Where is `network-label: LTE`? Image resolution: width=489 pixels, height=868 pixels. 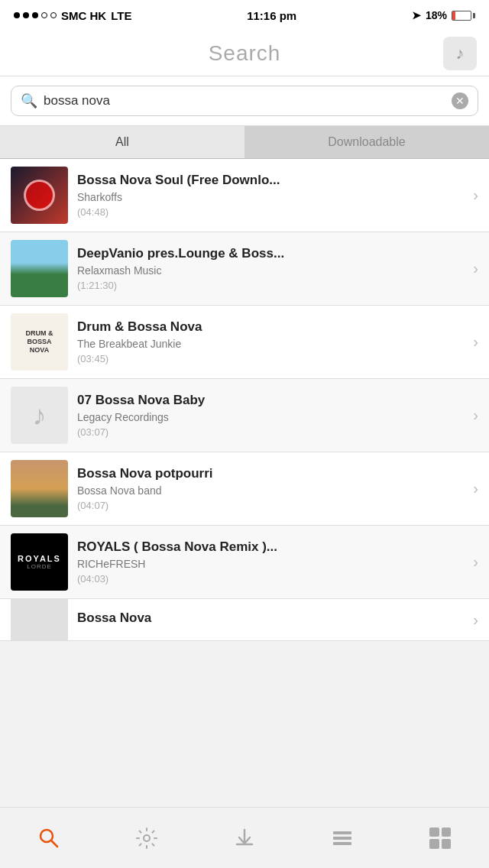 network-label: LTE is located at coordinates (121, 15).